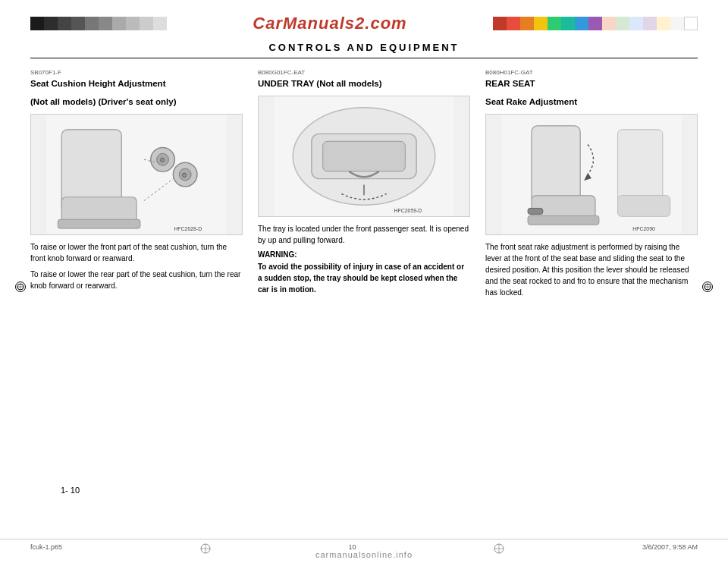  Describe the element at coordinates (364, 234) in the screenshot. I see `body-text-2a: The tray is located under the front pass…` at that location.